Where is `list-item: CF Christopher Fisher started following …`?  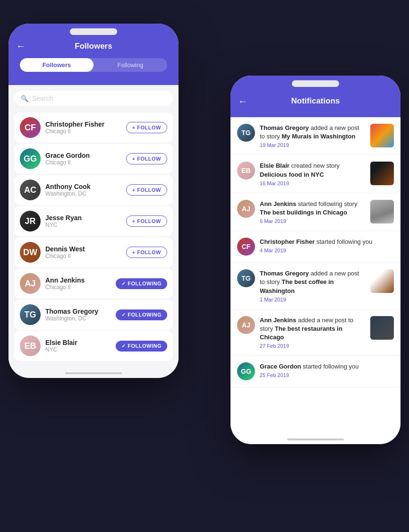
list-item: CF Christopher Fisher started following … is located at coordinates (315, 247).